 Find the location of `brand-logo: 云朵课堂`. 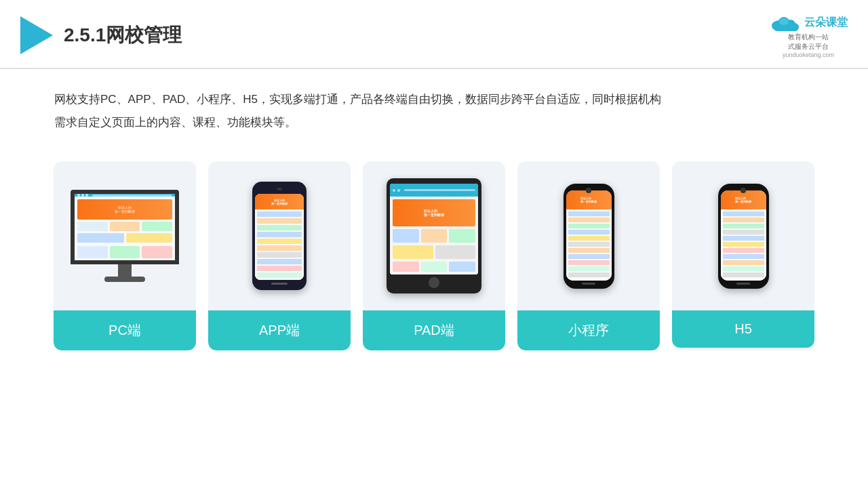

brand-logo: 云朵课堂 is located at coordinates (808, 22).